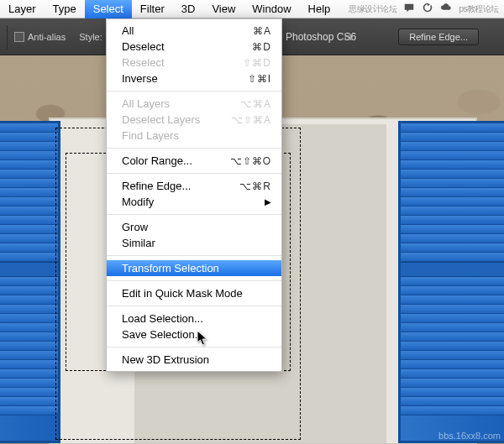  I want to click on menu-item-inverse: Inverse⇧⌘I, so click(194, 79).